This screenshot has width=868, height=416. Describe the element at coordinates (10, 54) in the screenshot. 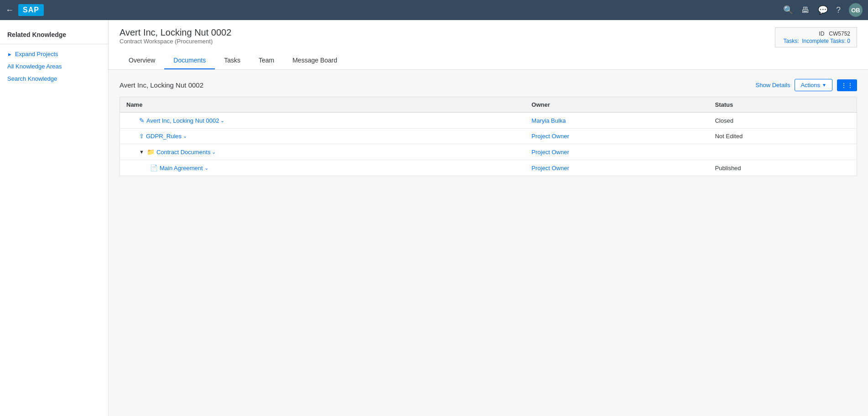

I see `expand-projects-arrow: ►` at that location.